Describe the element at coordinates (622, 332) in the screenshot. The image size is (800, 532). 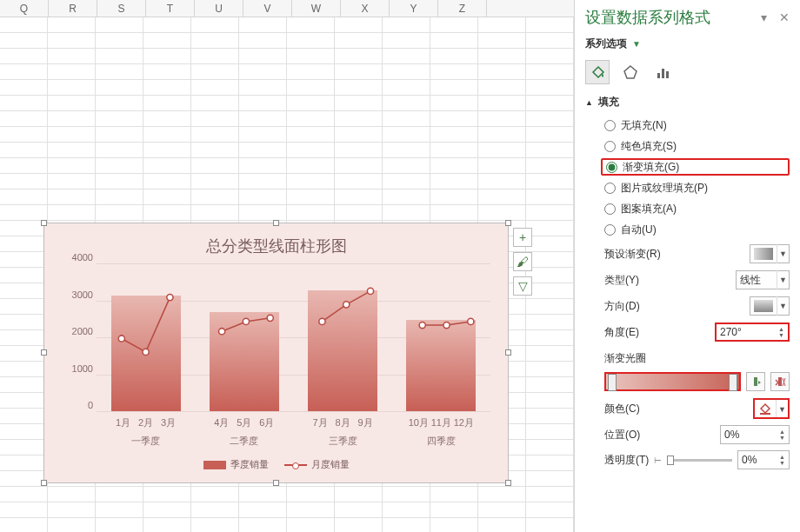
I see `label-angle: 角度(E)` at that location.